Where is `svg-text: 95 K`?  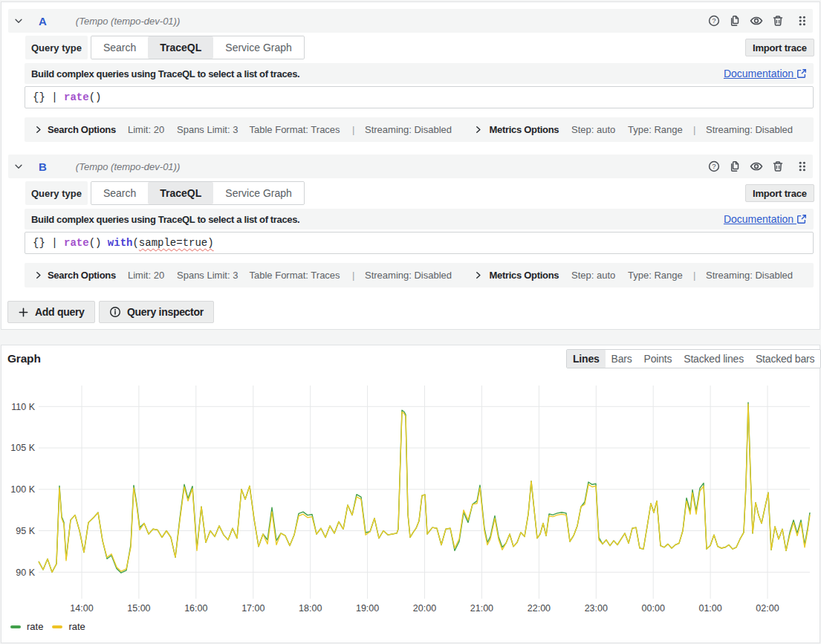
svg-text: 95 K is located at coordinates (25, 531).